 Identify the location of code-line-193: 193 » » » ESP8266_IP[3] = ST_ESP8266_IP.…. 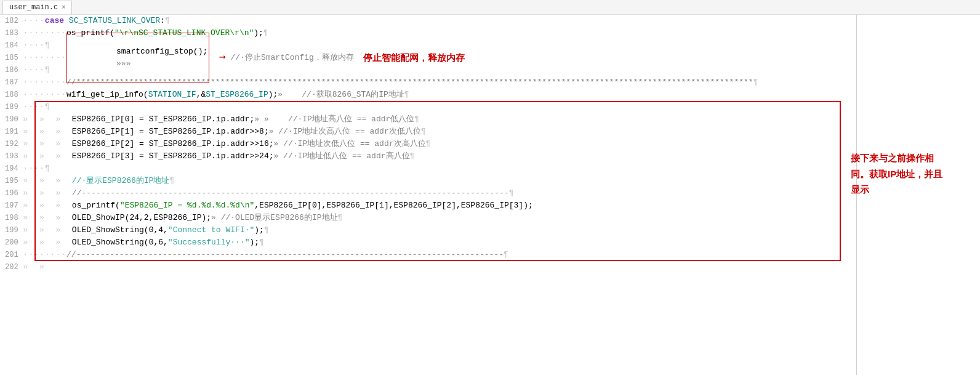
(492, 156).